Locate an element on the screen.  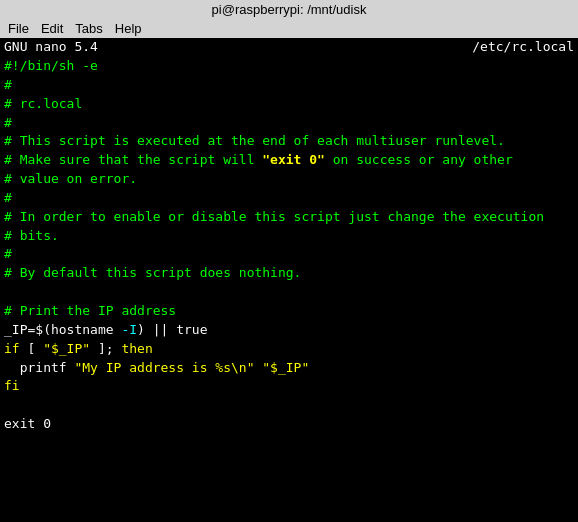
nano-filename: /etc/rc.local is located at coordinates (523, 46).